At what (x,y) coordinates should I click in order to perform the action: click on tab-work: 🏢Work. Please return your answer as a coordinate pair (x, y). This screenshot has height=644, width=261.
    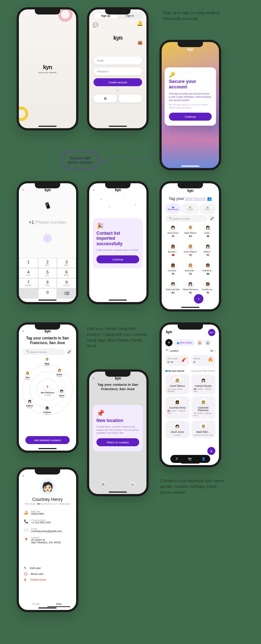
    Looking at the image, I should click on (207, 208).